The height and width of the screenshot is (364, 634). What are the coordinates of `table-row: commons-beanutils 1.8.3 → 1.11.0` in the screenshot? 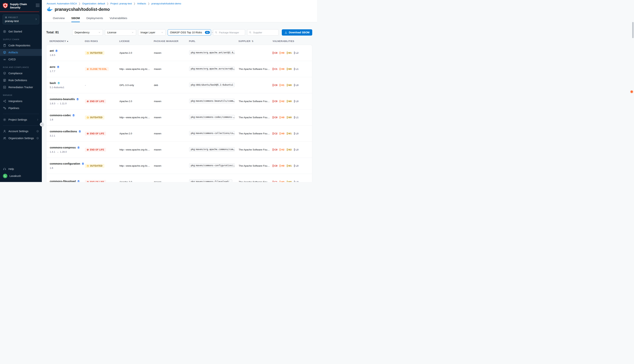 It's located at (179, 102).